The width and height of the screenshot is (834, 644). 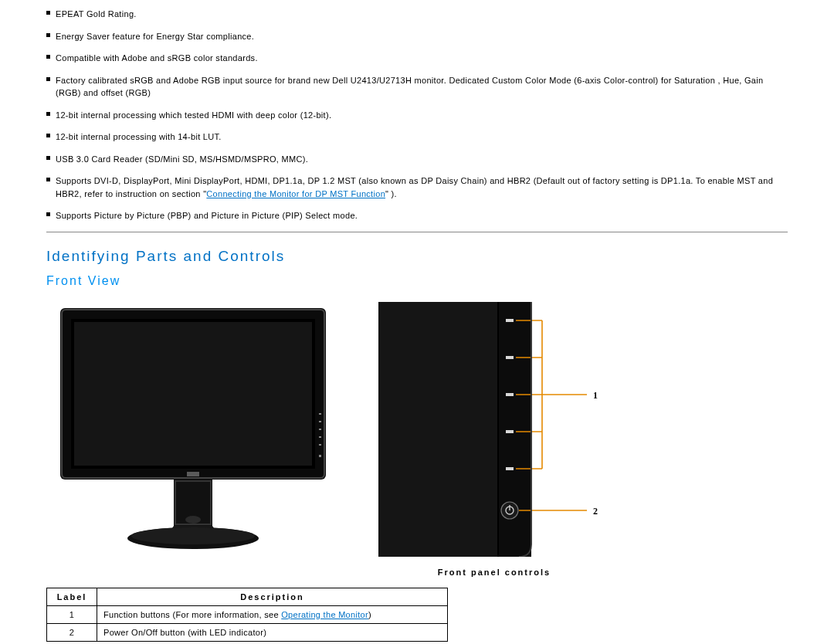 What do you see at coordinates (73, 596) in the screenshot?
I see `table-head-label: Label` at bounding box center [73, 596].